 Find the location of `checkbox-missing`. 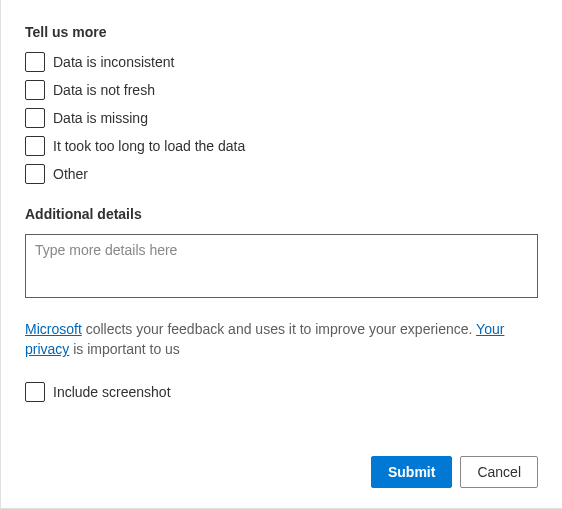

checkbox-missing is located at coordinates (35, 118).